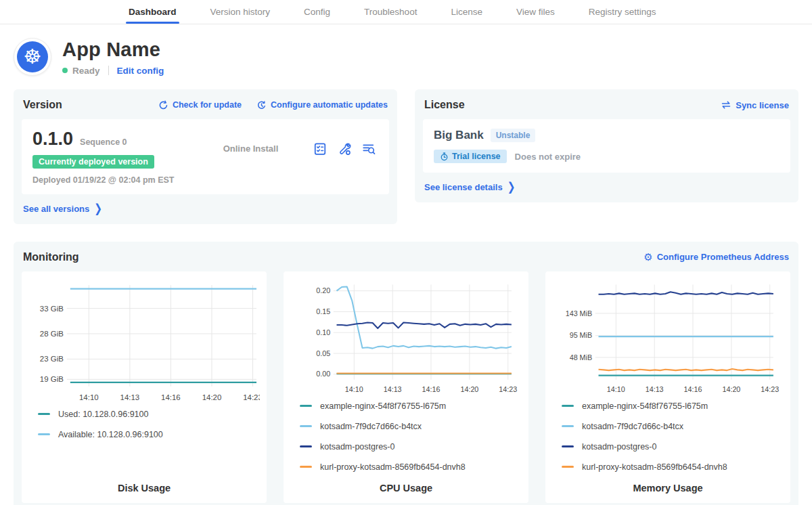  What do you see at coordinates (581, 335) in the screenshot?
I see `svg-text: 95 MiB` at bounding box center [581, 335].